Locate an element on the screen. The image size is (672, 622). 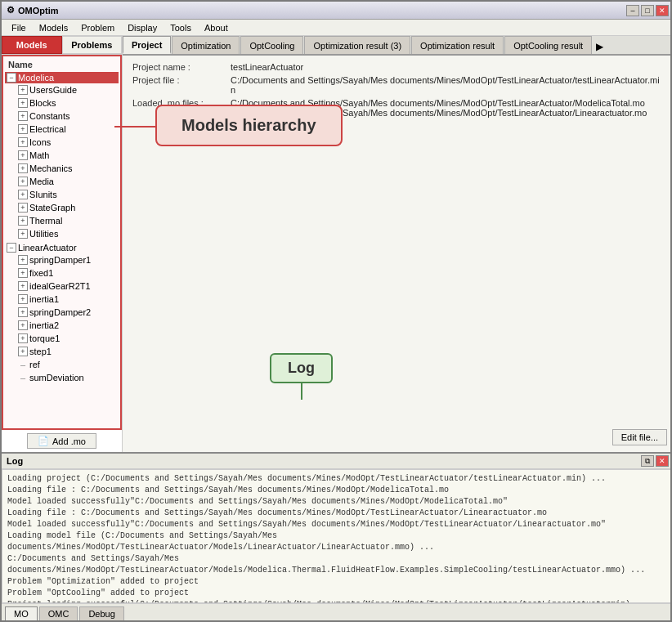
tabs-bar: Project Optimization OptCooling Optimiza… is located at coordinates (397, 46).